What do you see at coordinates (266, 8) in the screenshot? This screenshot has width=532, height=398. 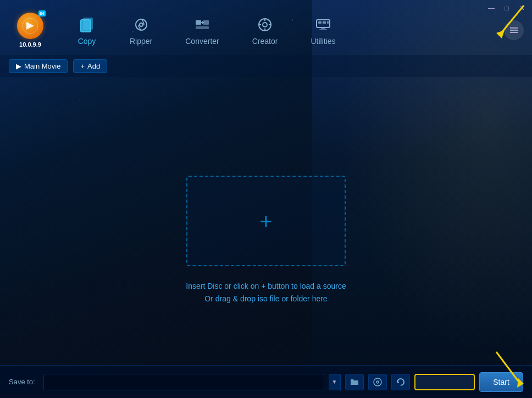 I see `titlebar: — □ ✕` at bounding box center [266, 8].